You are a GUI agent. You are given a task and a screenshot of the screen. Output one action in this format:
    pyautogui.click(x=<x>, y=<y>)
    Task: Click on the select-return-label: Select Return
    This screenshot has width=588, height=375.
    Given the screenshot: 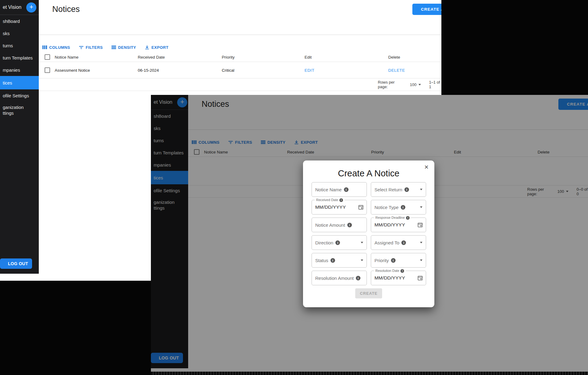 What is the action you would take?
    pyautogui.click(x=389, y=190)
    